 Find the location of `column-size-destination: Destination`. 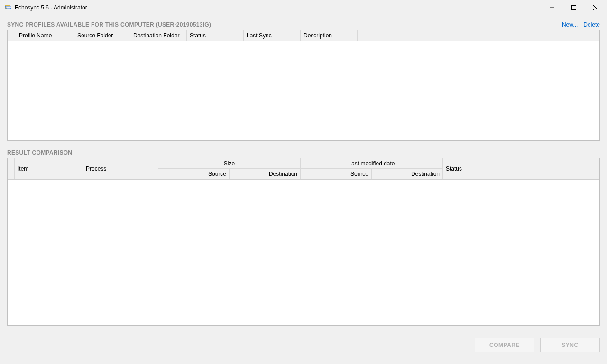

column-size-destination: Destination is located at coordinates (265, 174).